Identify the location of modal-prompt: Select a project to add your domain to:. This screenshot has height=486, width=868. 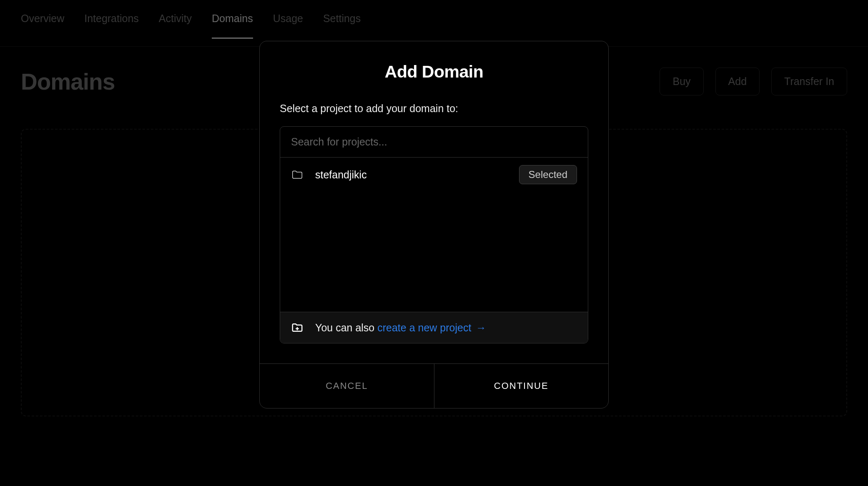
(434, 108).